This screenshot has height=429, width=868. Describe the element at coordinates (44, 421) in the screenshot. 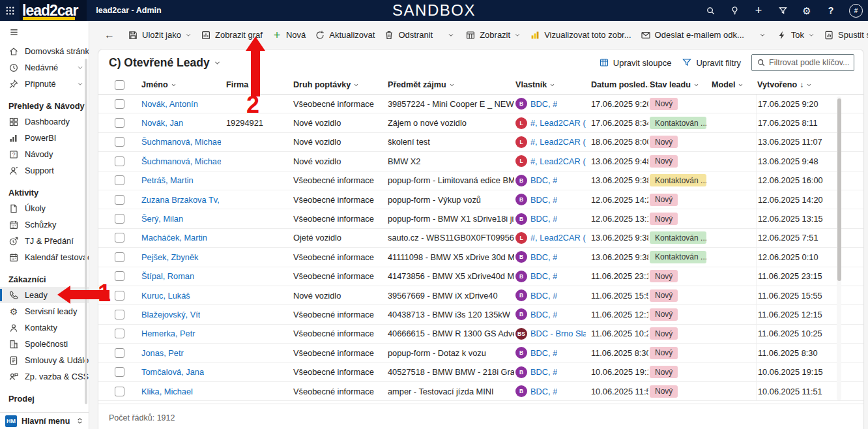

I see `sidebar-area-switcher: HM Hlavní menu` at that location.